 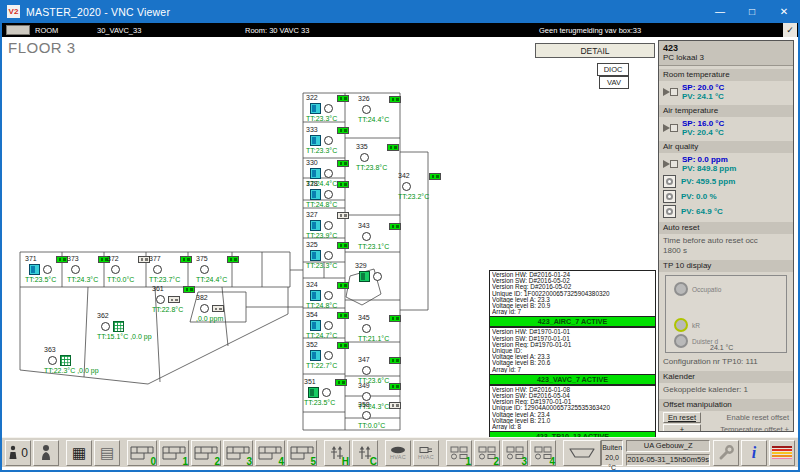 I want to click on taskbar-cooling-button: C, so click(x=365, y=453).